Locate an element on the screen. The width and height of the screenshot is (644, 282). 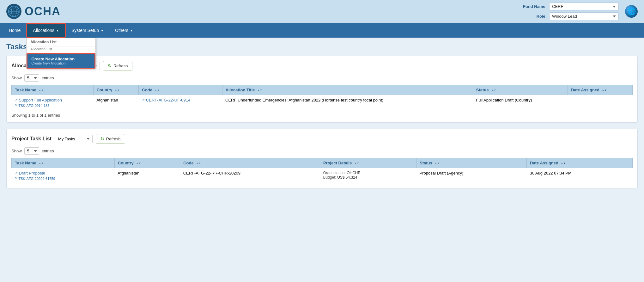
proj-country-sort-icon: ▲▼ is located at coordinates (138, 163).